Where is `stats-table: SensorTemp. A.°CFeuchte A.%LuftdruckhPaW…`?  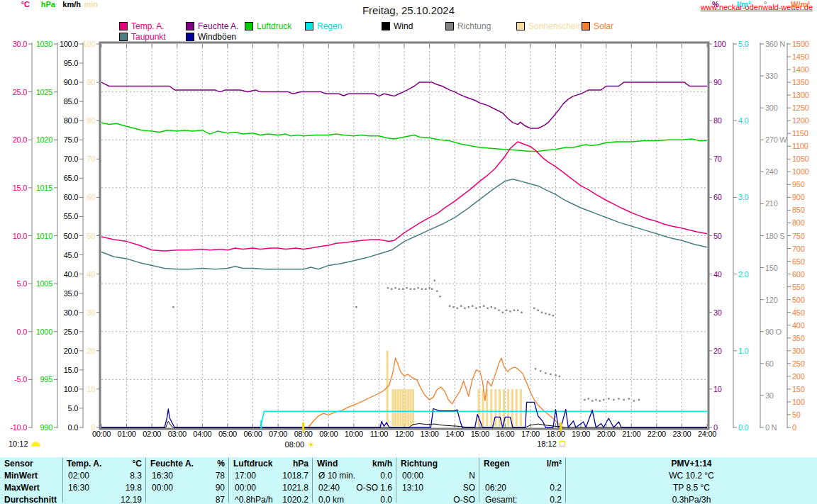 stats-table: SensorTemp. A.°CFeuchte A.%LuftdruckhPaW… is located at coordinates (408, 481).